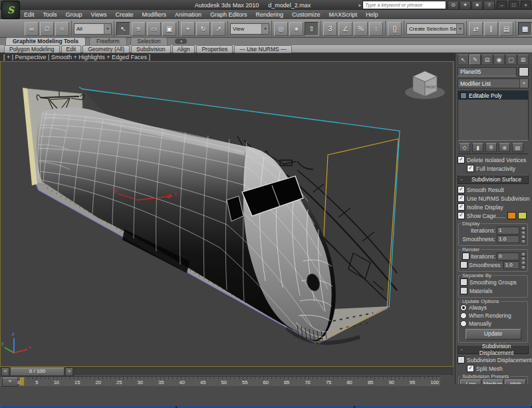  What do you see at coordinates (181, 41) in the screenshot?
I see `ribbon-minimize-toggle: ▾` at bounding box center [181, 41].